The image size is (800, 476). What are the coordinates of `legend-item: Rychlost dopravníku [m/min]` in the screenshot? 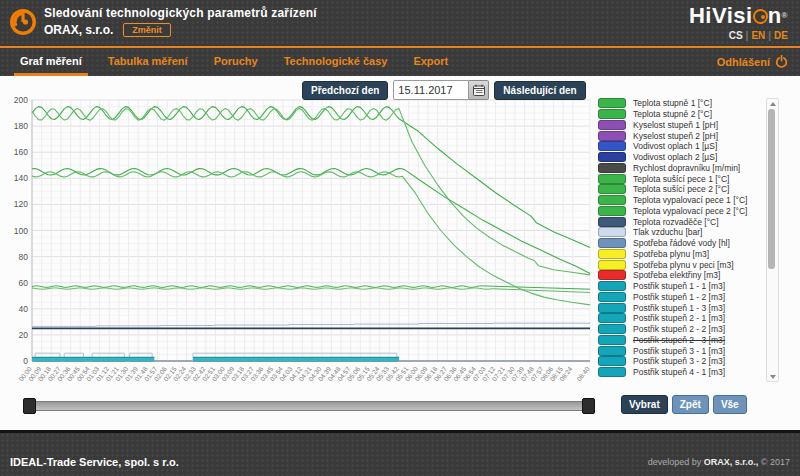 It's located at (681, 168).